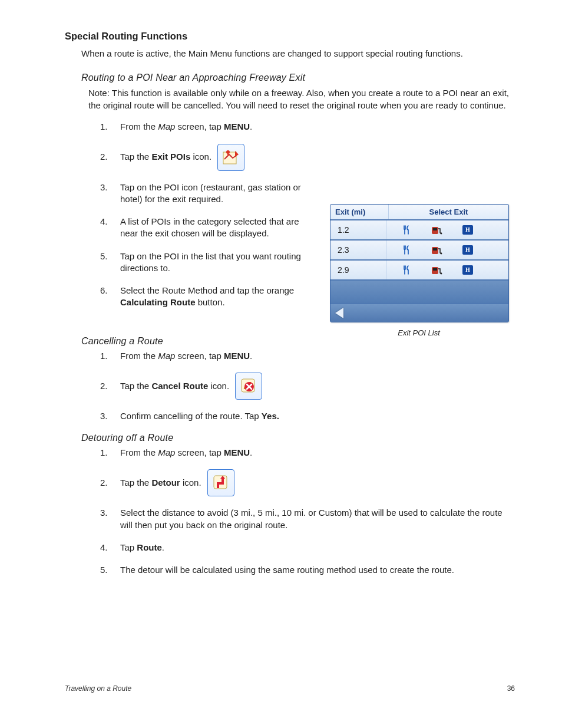  I want to click on heading-detour: Detouring off a Route, so click(298, 438).